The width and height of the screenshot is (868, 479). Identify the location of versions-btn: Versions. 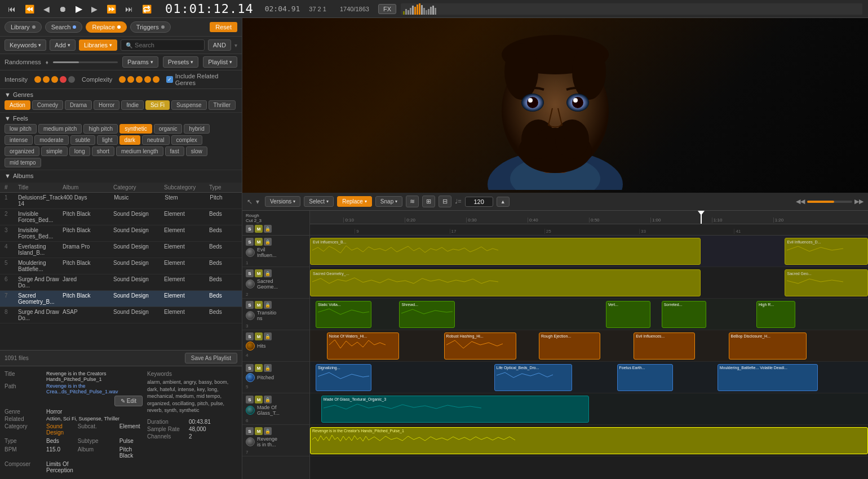
(283, 202).